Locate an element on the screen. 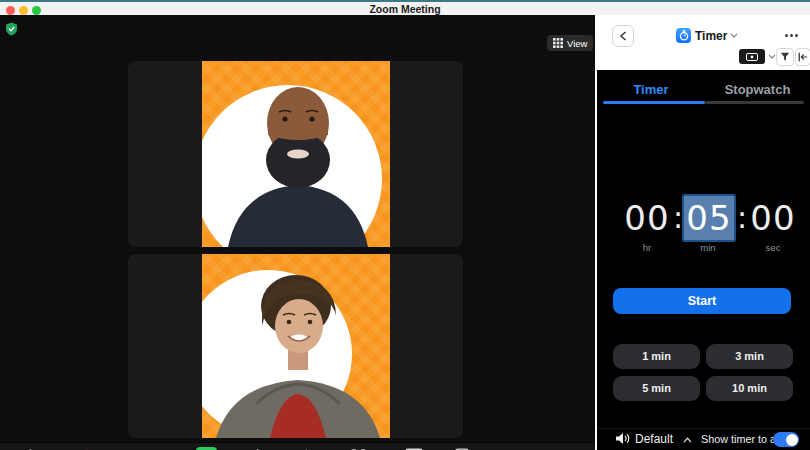  timer-app-icon is located at coordinates (684, 36).